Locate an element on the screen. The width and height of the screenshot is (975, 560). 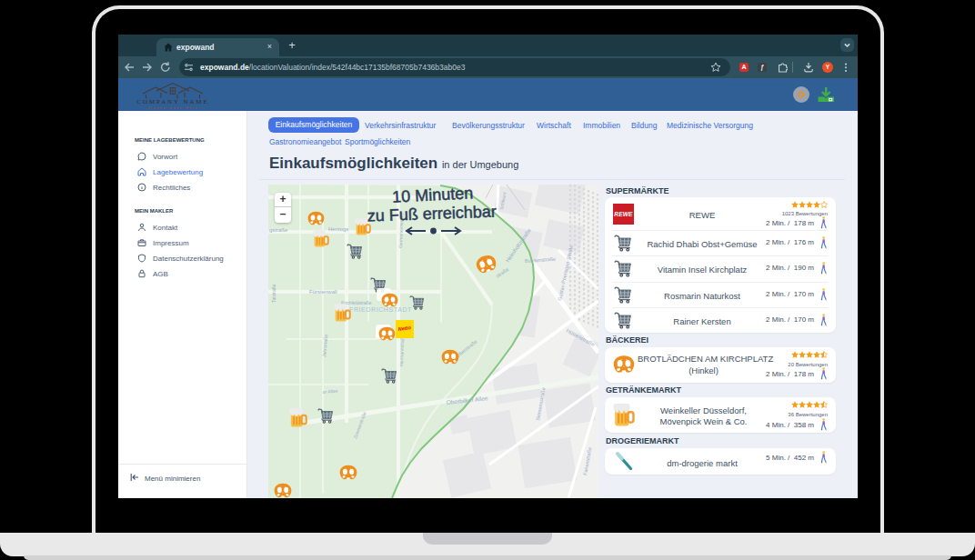
svg-text: Fürstenwall is located at coordinates (324, 292).